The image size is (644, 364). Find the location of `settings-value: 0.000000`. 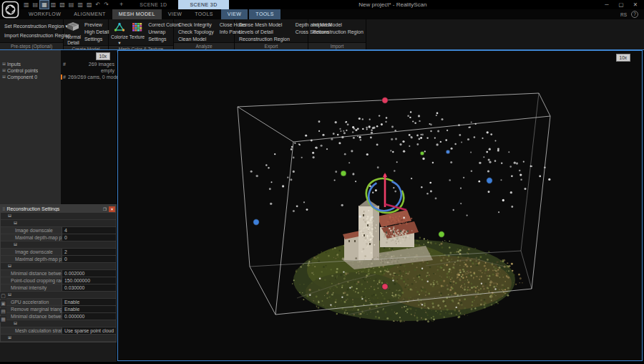

settings-value: 0.000000 is located at coordinates (89, 317).